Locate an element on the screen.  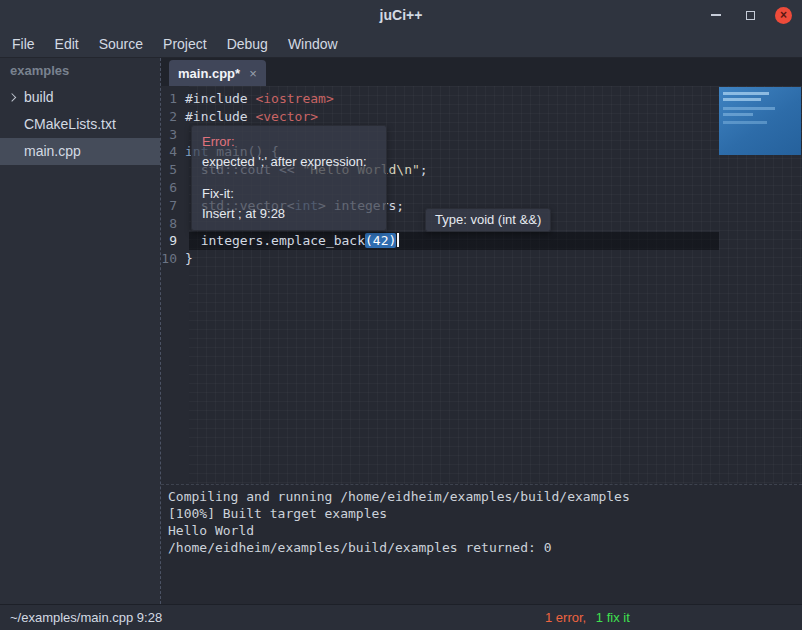
terminal-line: [100%] Built target examples is located at coordinates (482, 514).